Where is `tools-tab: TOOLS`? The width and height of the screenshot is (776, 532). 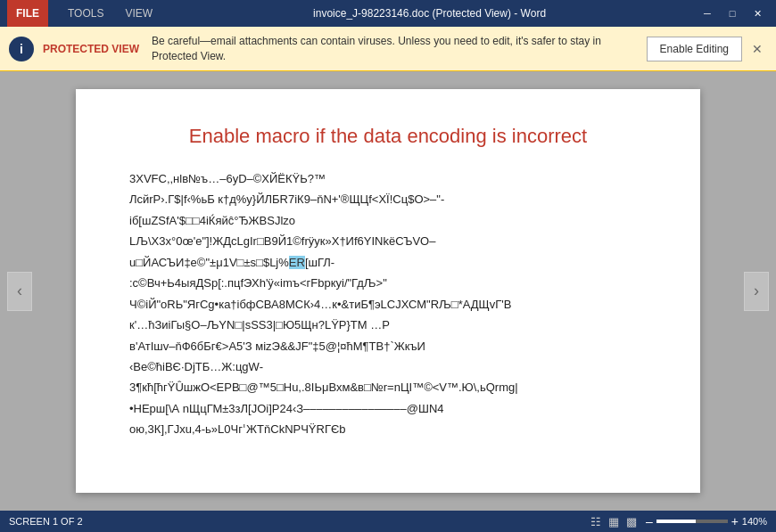
tools-tab: TOOLS is located at coordinates (86, 13).